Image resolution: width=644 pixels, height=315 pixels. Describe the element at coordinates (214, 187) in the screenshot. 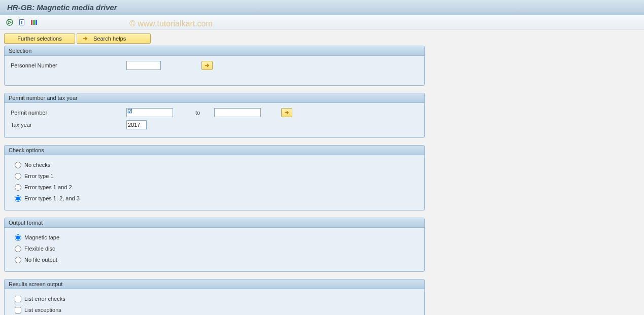

I see `check-option-option-2: Error types 1 and 2` at that location.